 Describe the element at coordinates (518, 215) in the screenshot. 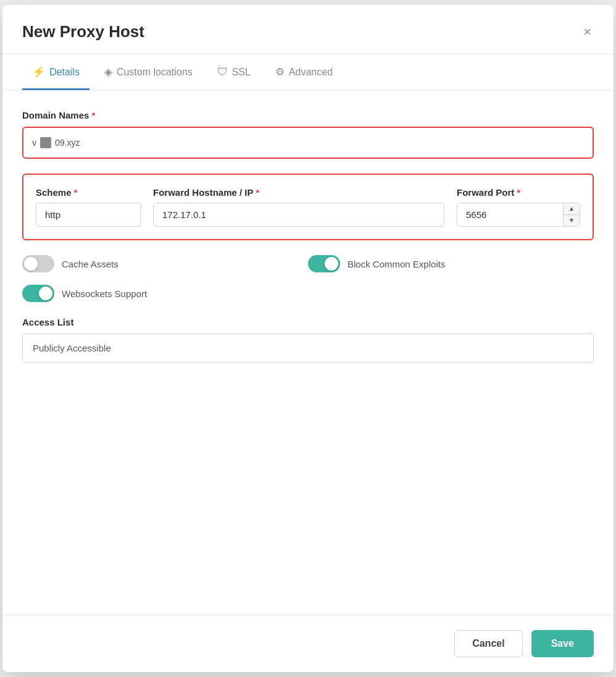

I see `forward-port-wrap: ▲ ▼` at that location.